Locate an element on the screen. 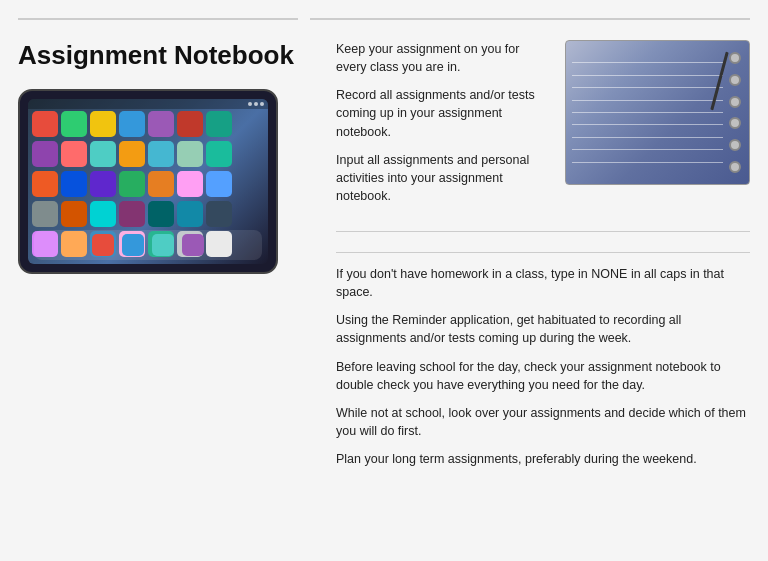 The height and width of the screenshot is (561, 768). paragraph1: Record all assignments and/or tests comi… is located at coordinates (444, 113).